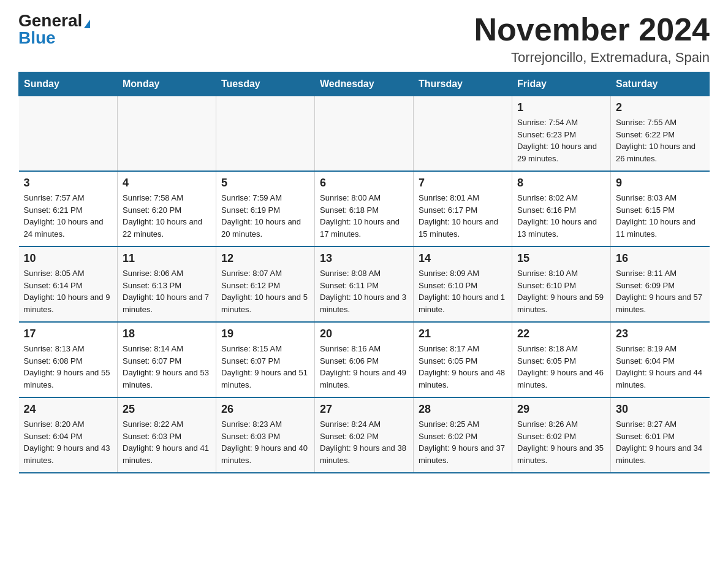  What do you see at coordinates (167, 435) in the screenshot?
I see `calendar-cell: 25Sunrise: 8:22 AMSunset: 6:03 PMDayligh…` at bounding box center [167, 435].